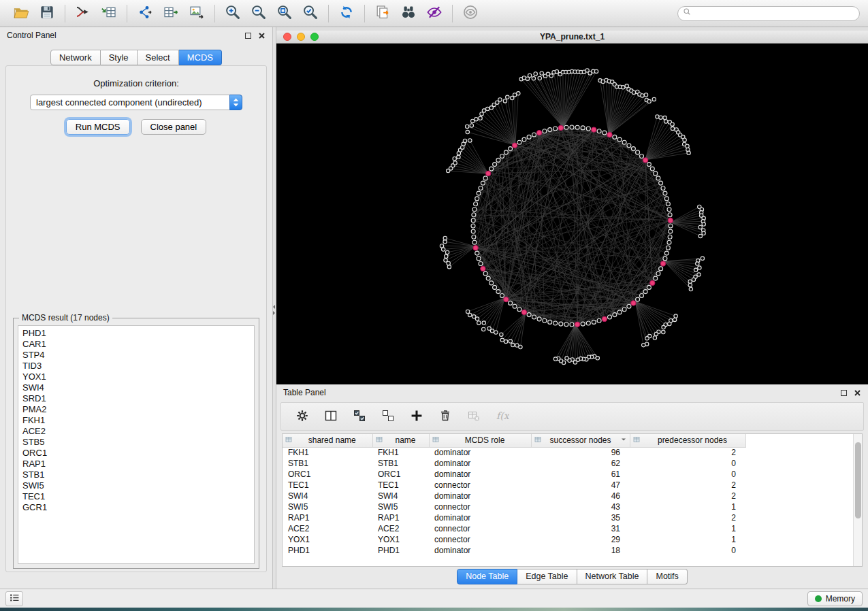 Image resolution: width=868 pixels, height=611 pixels. Describe the element at coordinates (514, 518) in the screenshot. I see `table-row: RAP1RAP1dominator352` at that location.